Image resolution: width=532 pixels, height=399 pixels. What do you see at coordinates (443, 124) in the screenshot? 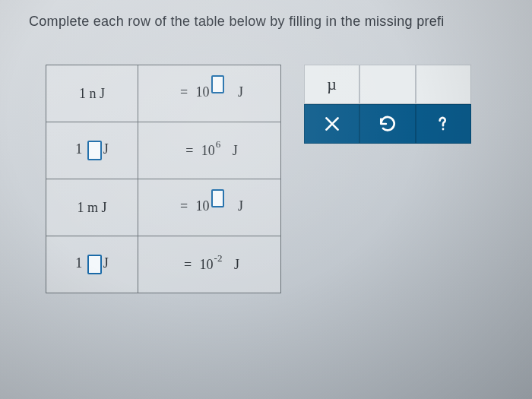
I see `help-icon` at bounding box center [443, 124].